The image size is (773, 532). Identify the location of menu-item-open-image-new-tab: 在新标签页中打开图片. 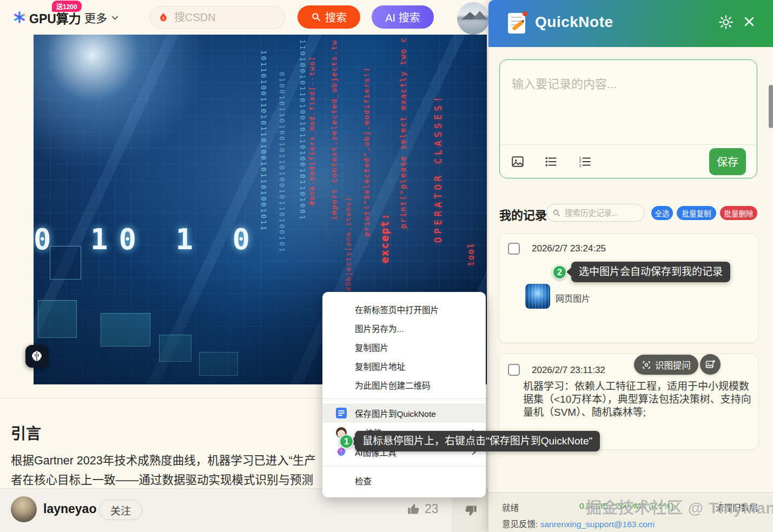
(404, 309).